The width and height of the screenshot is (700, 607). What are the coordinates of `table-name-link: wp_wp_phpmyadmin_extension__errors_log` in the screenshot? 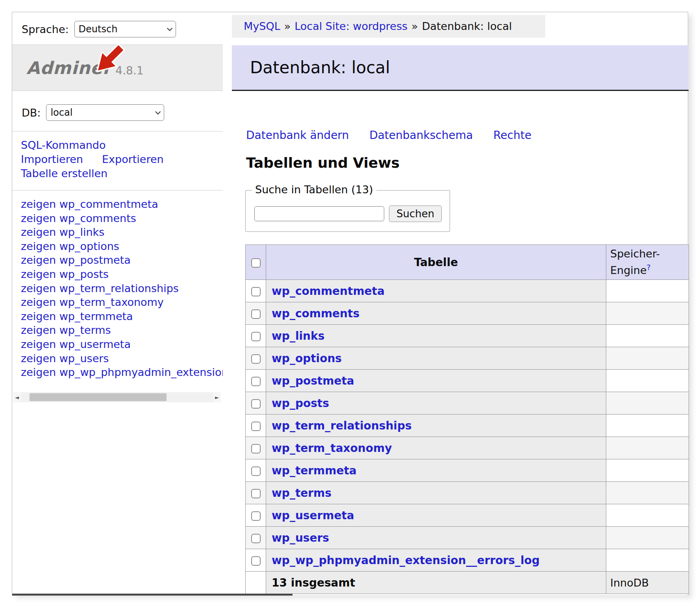 It's located at (406, 561).